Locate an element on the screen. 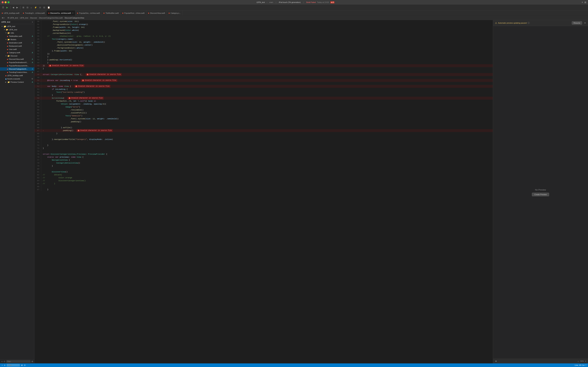  table-row: 85 // } is located at coordinates (264, 184).